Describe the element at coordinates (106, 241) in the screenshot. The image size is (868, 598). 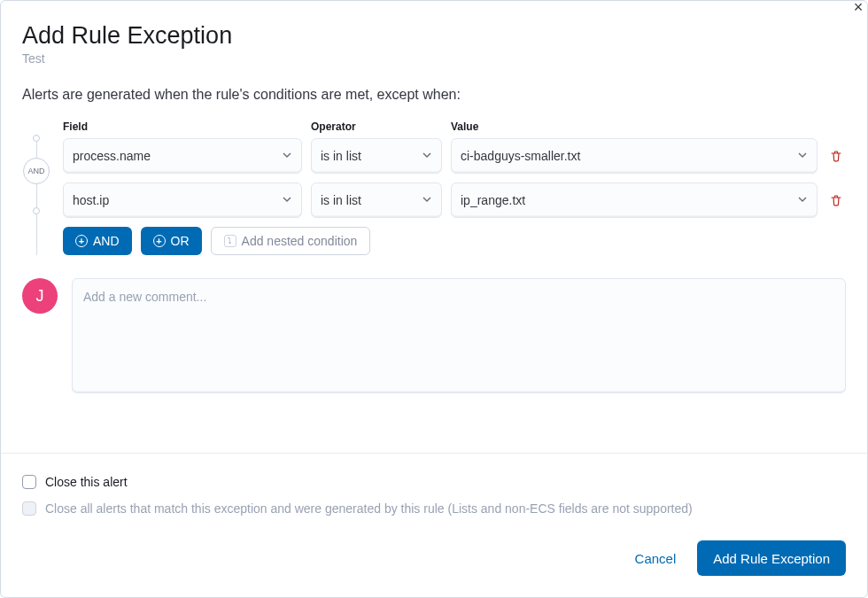
I see `and-button-label: AND` at that location.